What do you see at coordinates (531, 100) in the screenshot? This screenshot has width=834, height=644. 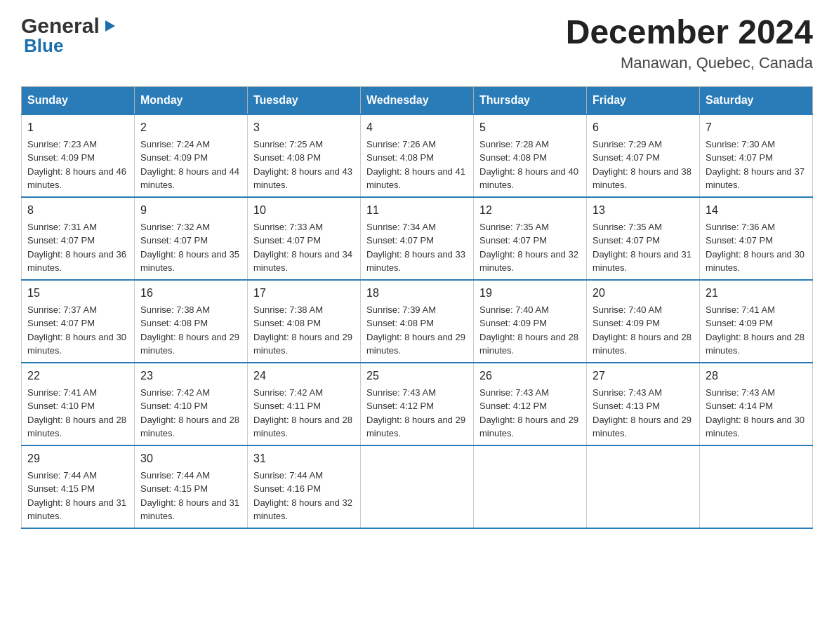 I see `col-thursday: Thursday` at bounding box center [531, 100].